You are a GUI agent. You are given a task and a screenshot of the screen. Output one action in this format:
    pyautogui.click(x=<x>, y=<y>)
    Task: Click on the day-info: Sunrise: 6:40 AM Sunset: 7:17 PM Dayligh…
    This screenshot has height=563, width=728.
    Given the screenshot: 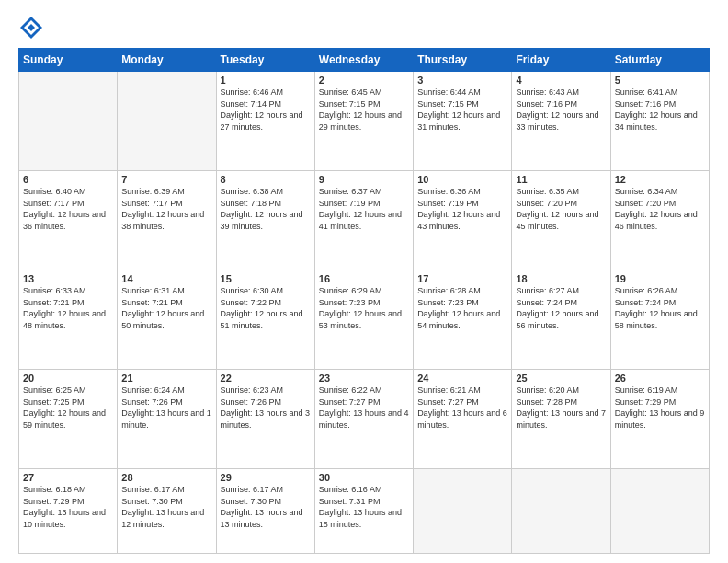 What is the action you would take?
    pyautogui.click(x=68, y=209)
    